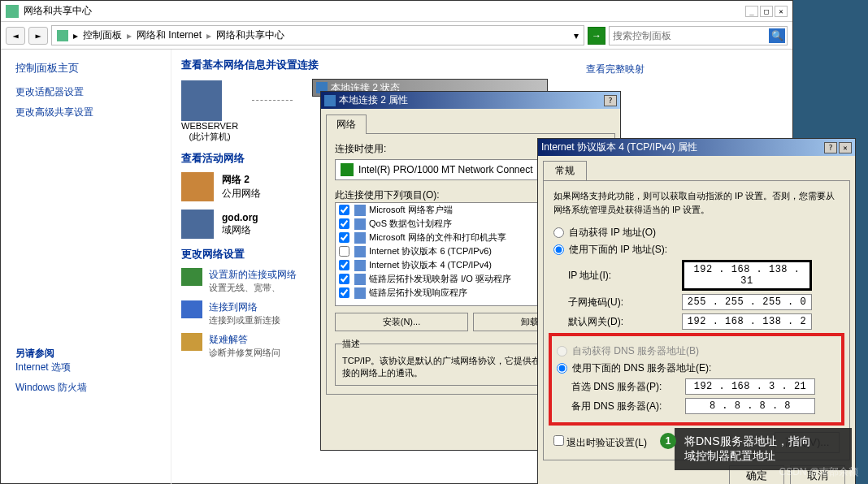  I want to click on minimize-button: _, so click(752, 11).